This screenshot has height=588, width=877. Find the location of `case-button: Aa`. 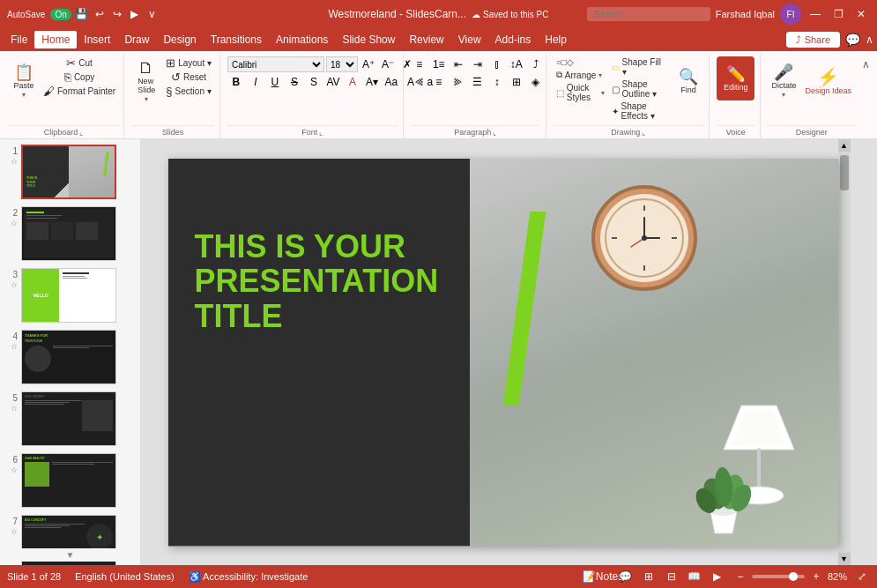

case-button: Aa is located at coordinates (391, 82).